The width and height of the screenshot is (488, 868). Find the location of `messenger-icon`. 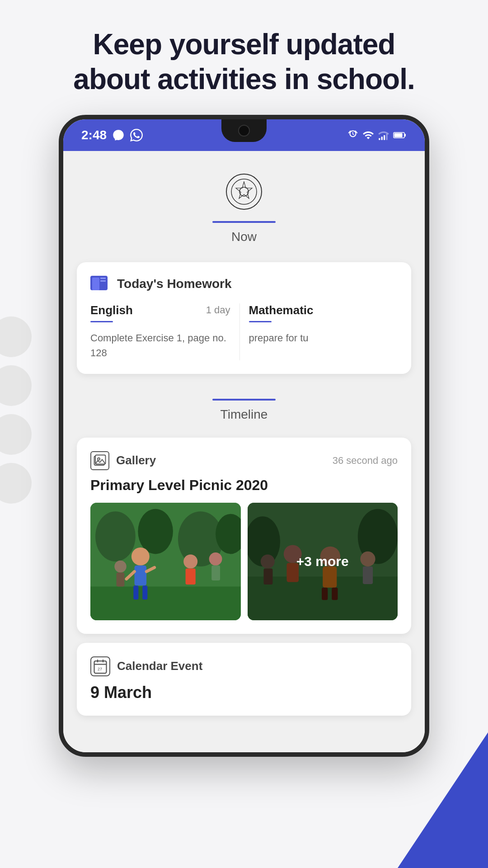

messenger-icon is located at coordinates (118, 135).